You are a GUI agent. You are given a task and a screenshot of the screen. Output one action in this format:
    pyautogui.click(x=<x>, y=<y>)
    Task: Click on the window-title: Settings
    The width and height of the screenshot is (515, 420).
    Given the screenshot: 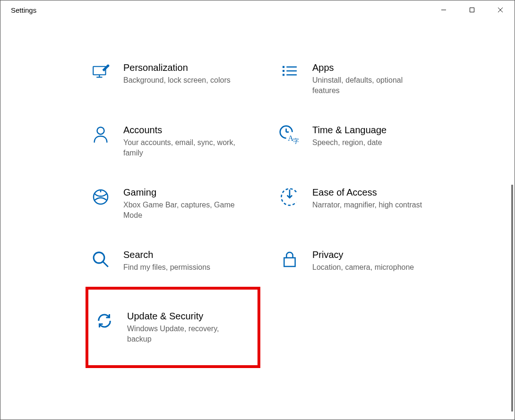 What is the action you would take?
    pyautogui.click(x=24, y=10)
    